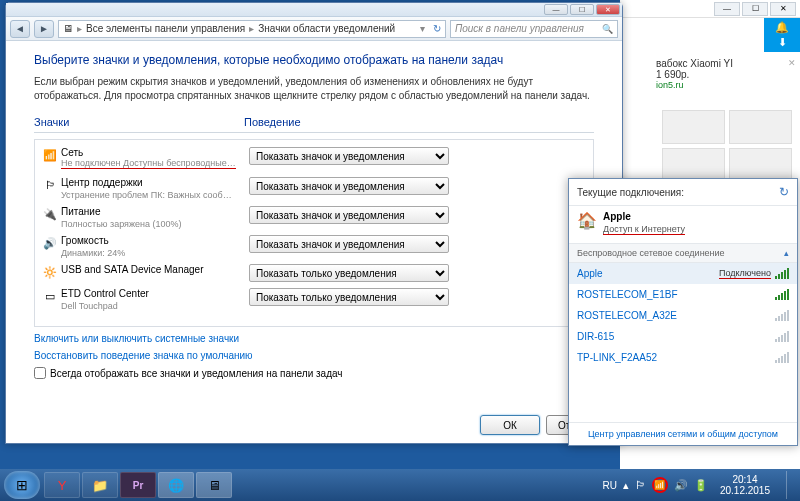 The image size is (800, 501). I want to click on row-text: USB and SATA Device Manager, so click(154, 270).